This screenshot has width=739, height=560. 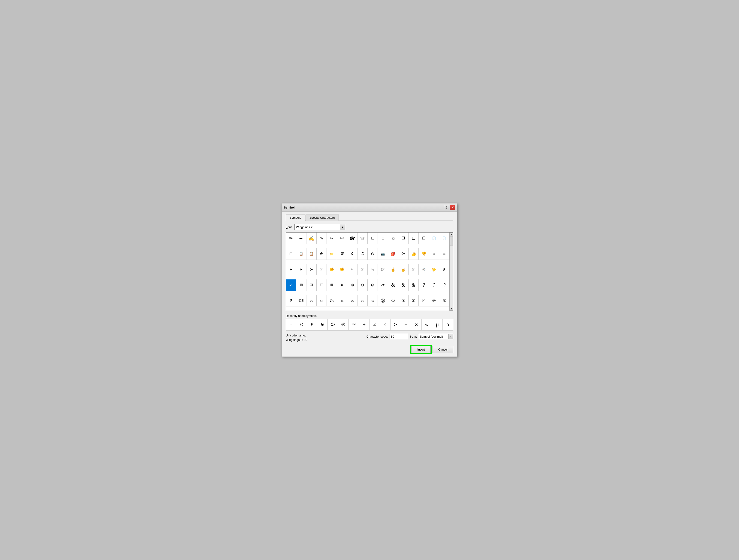 I want to click on symbol-cell-selected: ✓, so click(x=291, y=285).